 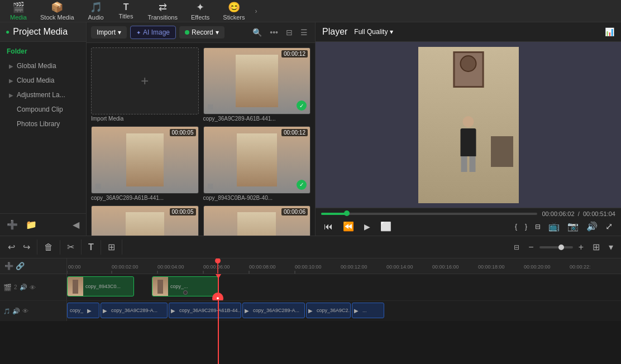 What do you see at coordinates (274, 32) in the screenshot?
I see `more-options-button: •••` at bounding box center [274, 32].